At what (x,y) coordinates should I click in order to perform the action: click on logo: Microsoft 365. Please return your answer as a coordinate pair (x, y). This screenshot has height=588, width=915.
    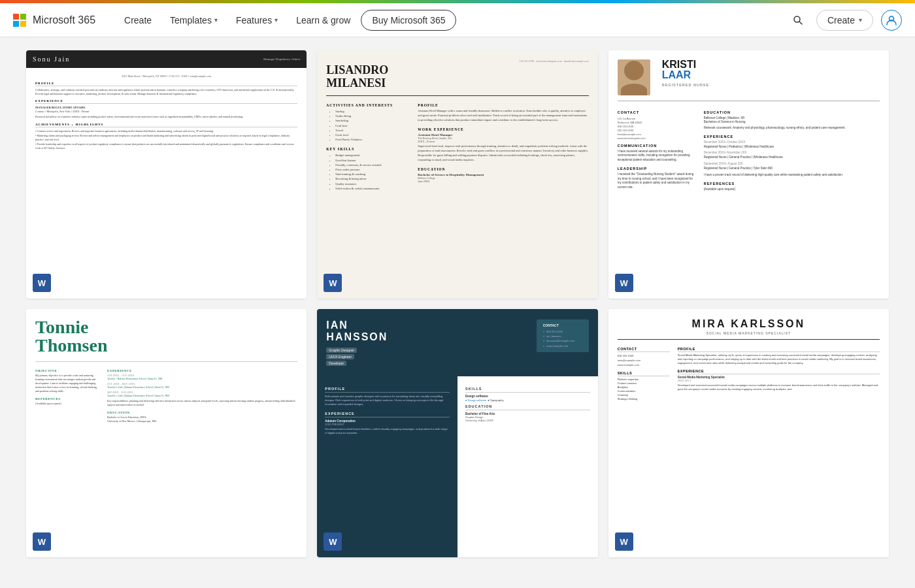
    Looking at the image, I should click on (54, 20).